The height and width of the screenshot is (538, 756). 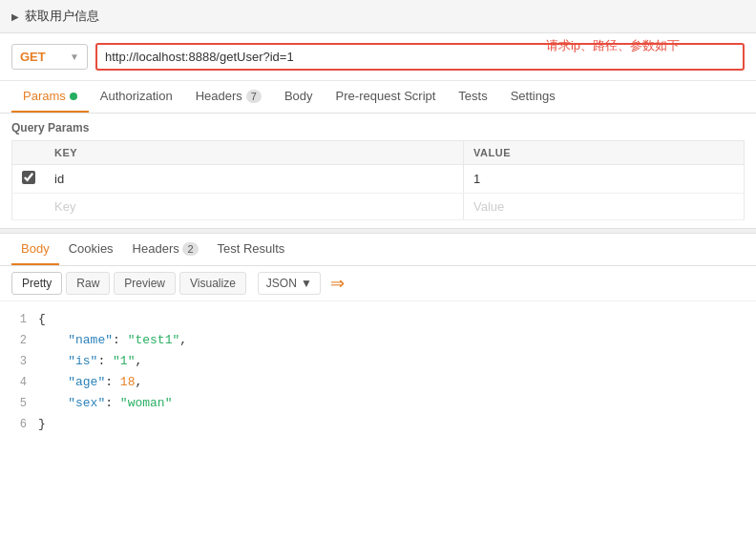 What do you see at coordinates (252, 248) in the screenshot?
I see `resp-tab-test-results-label: Test Results` at bounding box center [252, 248].